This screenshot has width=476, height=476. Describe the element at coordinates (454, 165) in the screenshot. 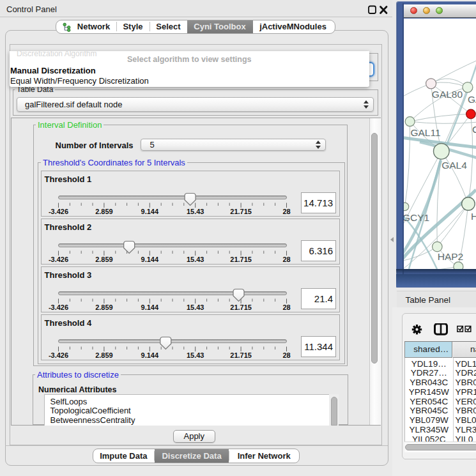

I see `svg-text: GAL4` at that location.